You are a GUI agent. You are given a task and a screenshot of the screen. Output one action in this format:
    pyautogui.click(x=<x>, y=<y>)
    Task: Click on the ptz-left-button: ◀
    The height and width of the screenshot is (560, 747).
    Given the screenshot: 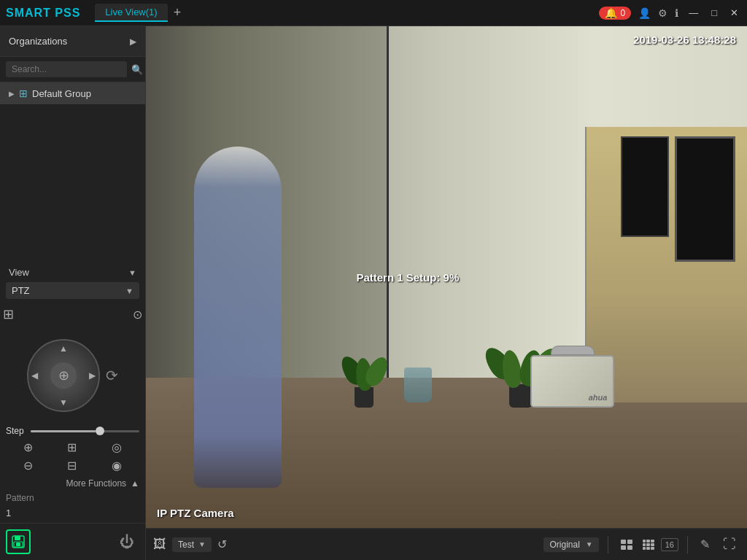 What is the action you would take?
    pyautogui.click(x=35, y=376)
    